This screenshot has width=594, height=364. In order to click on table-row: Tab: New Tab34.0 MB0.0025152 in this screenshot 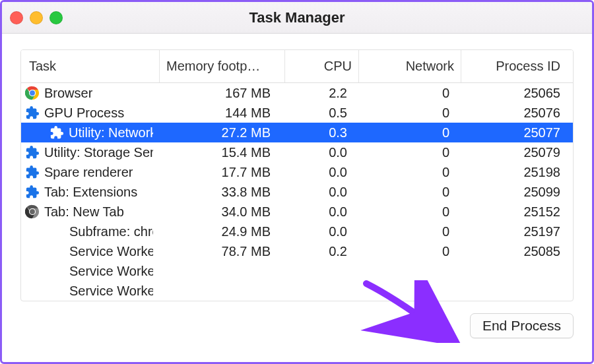, I will do `click(297, 212)`.